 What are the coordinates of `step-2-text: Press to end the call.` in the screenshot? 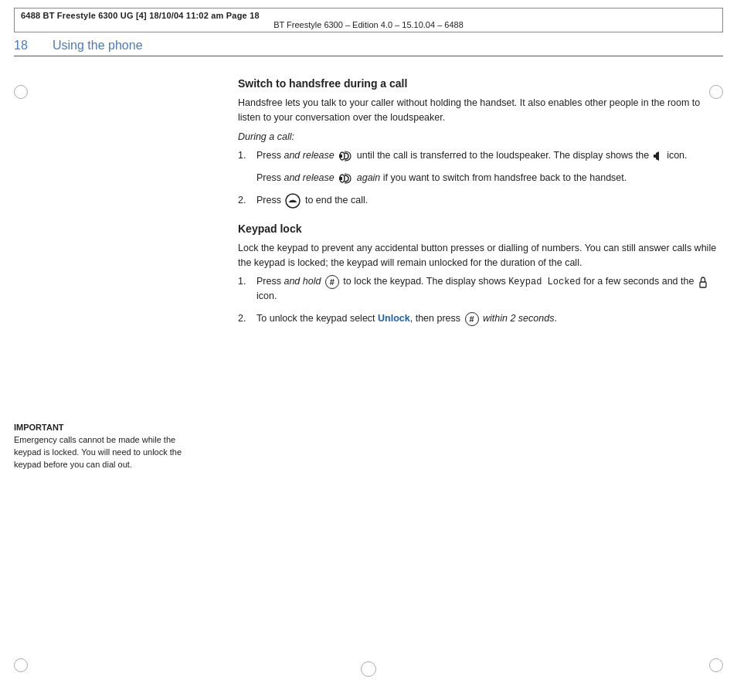 It's located at (490, 201).